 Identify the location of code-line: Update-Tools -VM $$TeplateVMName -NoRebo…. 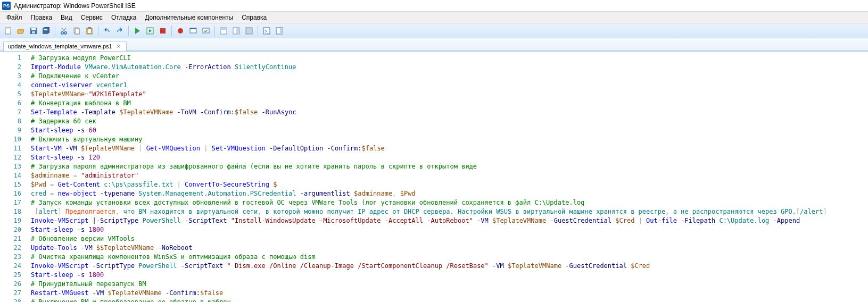
(448, 248).